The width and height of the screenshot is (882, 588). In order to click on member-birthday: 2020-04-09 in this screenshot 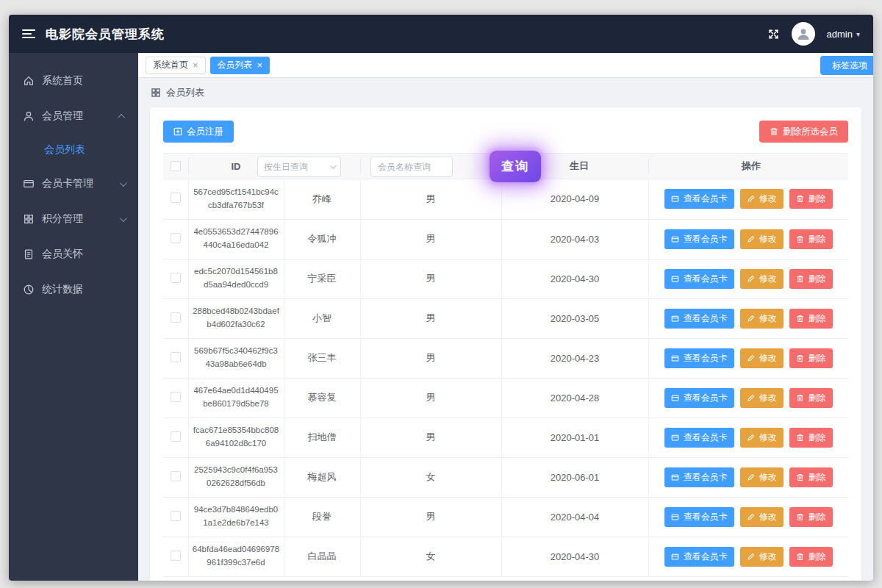, I will do `click(575, 199)`.